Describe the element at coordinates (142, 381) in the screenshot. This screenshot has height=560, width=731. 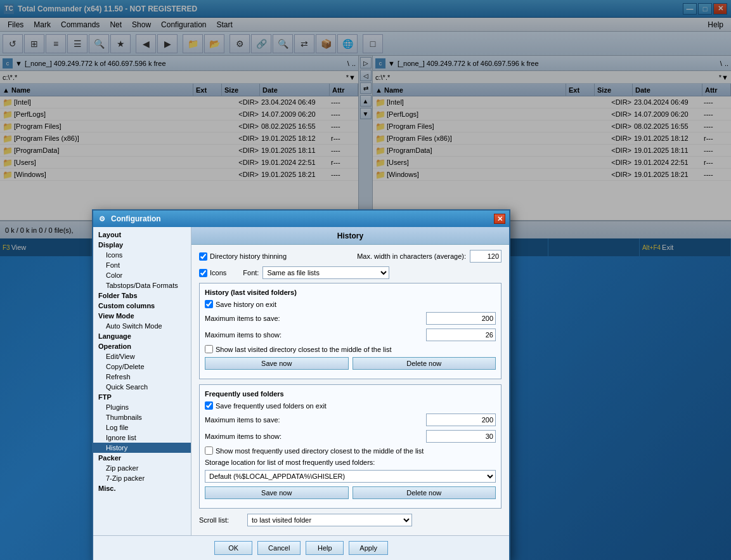
I see `dialog-nav: Layout Display Icons Font Color Tabstops…` at that location.